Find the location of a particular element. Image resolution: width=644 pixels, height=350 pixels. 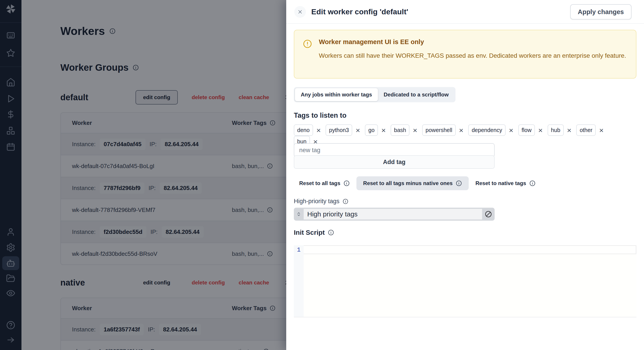

tag-item: other × is located at coordinates (590, 130).